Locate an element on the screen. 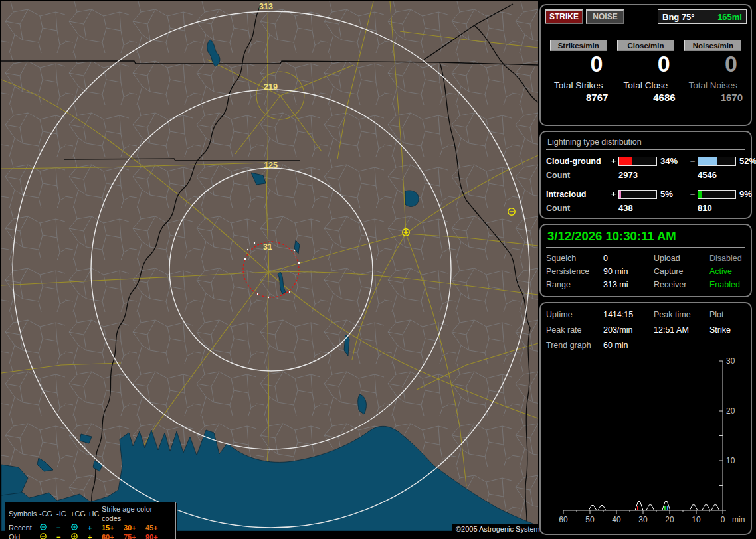  total-strikes-label: Total Strikes is located at coordinates (578, 85).